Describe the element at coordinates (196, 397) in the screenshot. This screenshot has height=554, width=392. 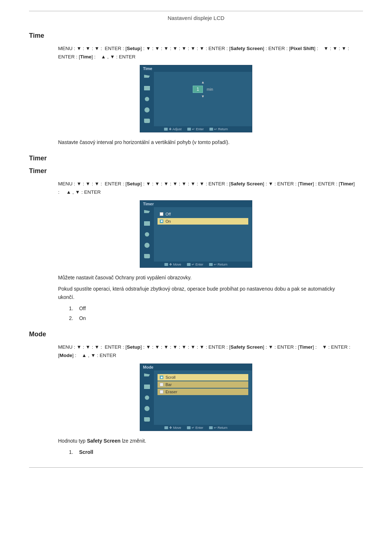
I see `mode-ui-screenshot: Mode Scroll Bar Erase` at that location.